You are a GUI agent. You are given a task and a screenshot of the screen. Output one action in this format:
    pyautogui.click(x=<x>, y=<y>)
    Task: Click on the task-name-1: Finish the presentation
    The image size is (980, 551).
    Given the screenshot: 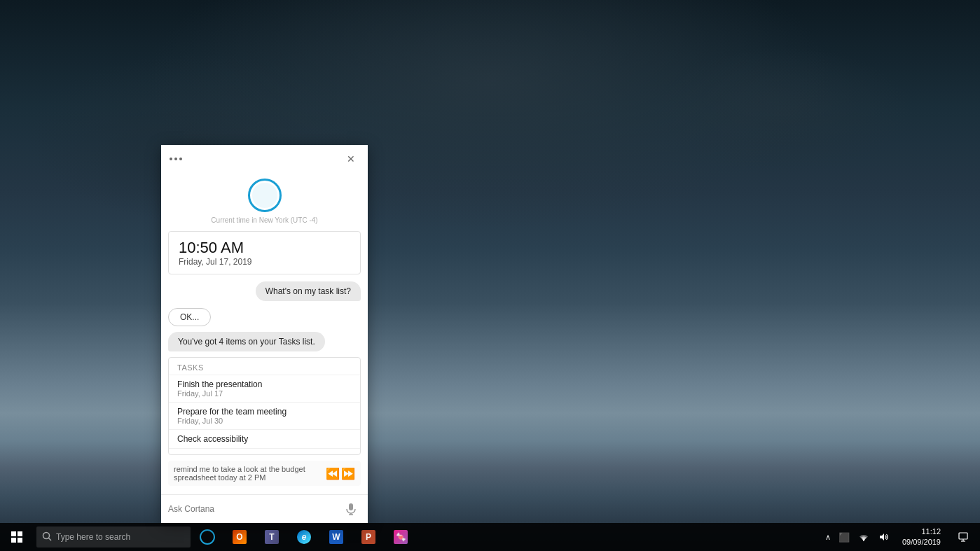 What is the action you would take?
    pyautogui.click(x=265, y=384)
    